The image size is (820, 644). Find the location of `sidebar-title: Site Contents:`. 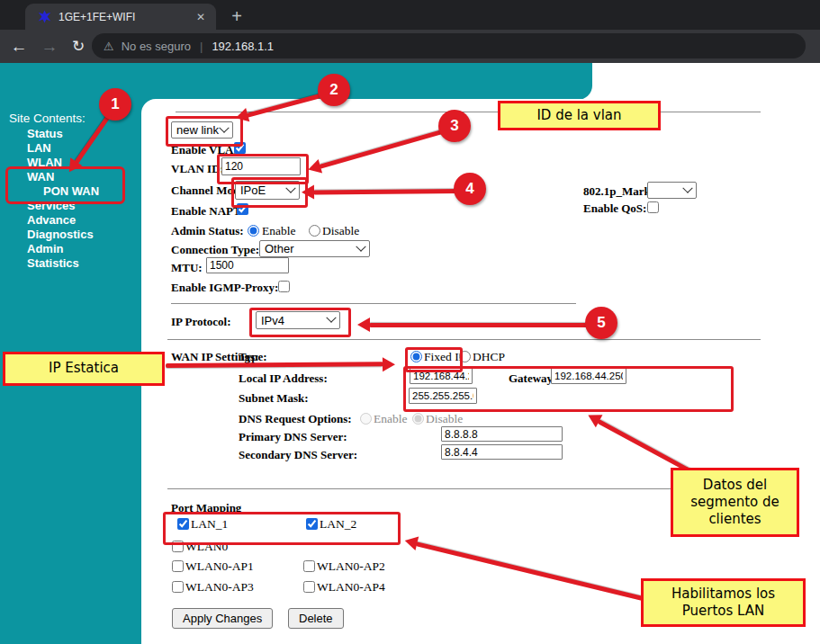

sidebar-title: Site Contents: is located at coordinates (47, 119).